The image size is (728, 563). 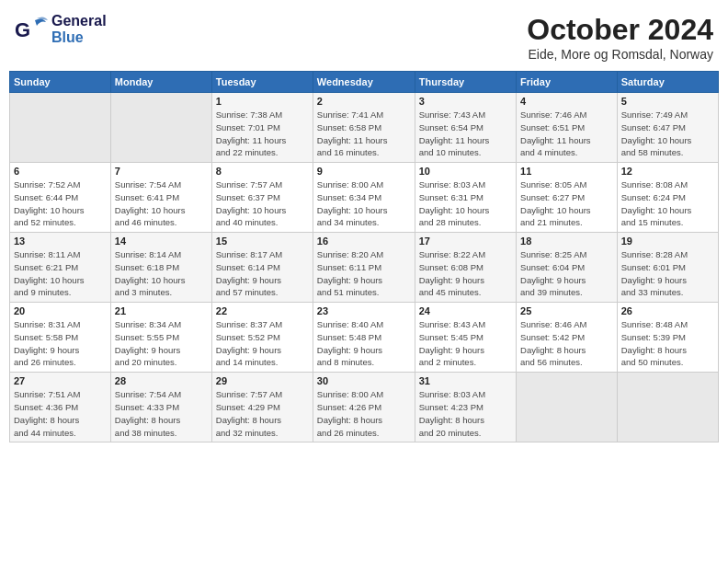 I want to click on day-number: 16, so click(x=364, y=241).